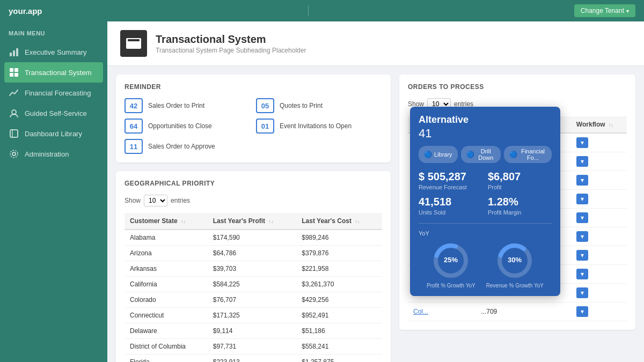  I want to click on reminder-item-3: 01 Event Invitations to Open, so click(319, 126).